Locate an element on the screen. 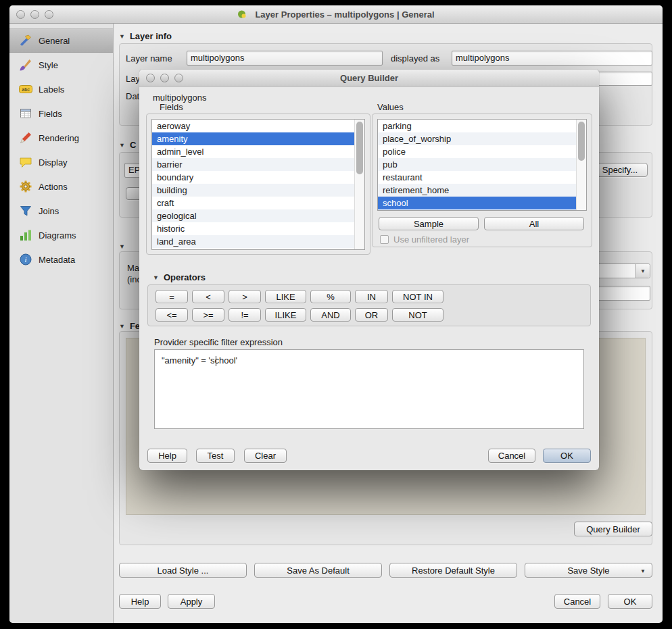 The image size is (672, 629). sidebar-item-label: Rendering is located at coordinates (59, 138).